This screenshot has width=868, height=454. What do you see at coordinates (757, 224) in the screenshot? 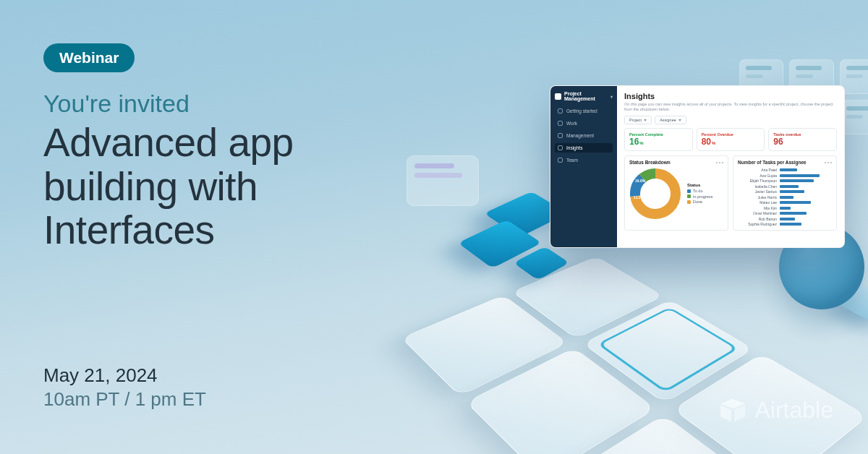
I see `assignee-name: Sophia Rodriguez` at bounding box center [757, 224].